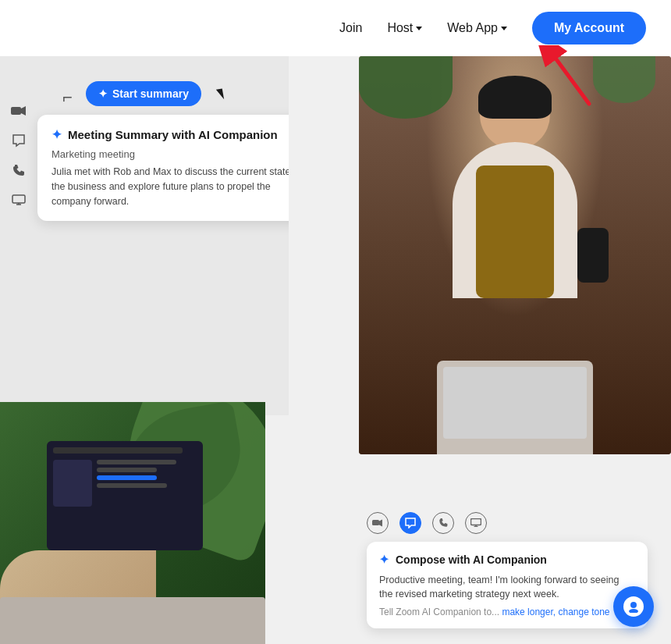 This screenshot has height=644, width=671. I want to click on card-title: ✦ Meeting Summary with AI Companion, so click(170, 134).